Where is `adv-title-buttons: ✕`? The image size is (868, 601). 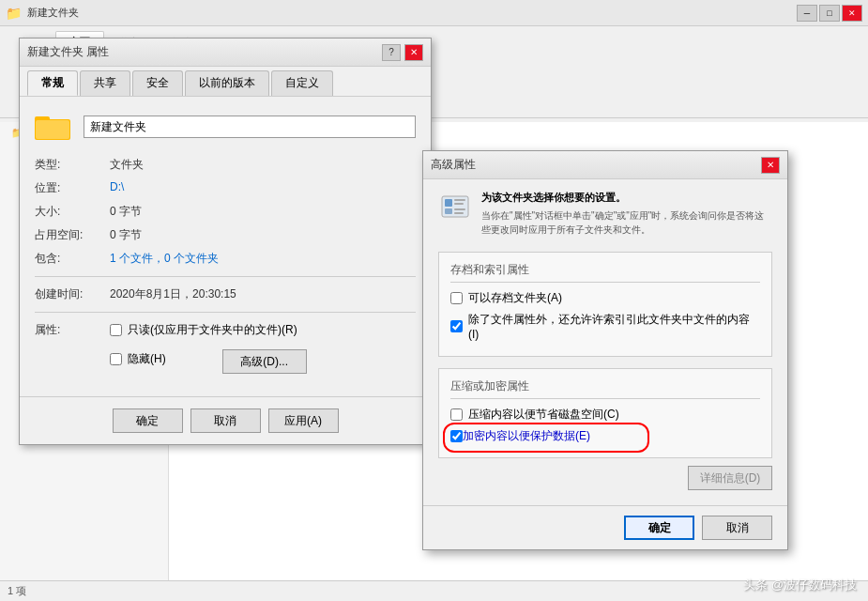
adv-title-buttons: ✕ is located at coordinates (770, 165).